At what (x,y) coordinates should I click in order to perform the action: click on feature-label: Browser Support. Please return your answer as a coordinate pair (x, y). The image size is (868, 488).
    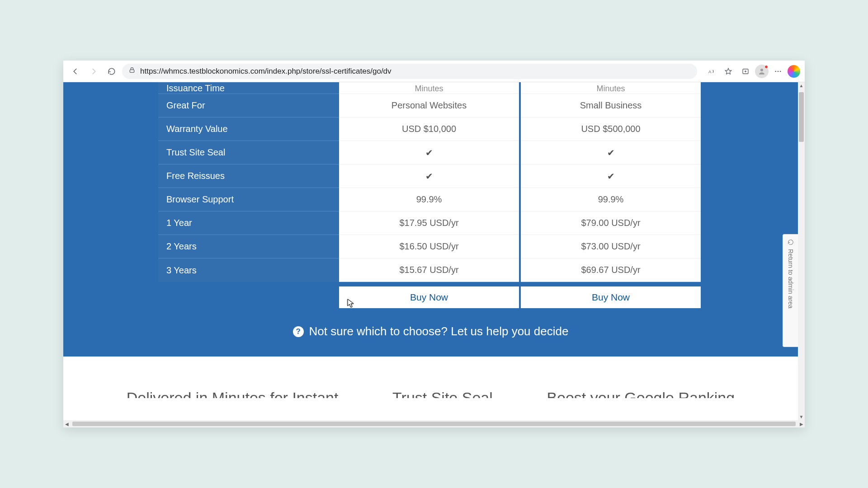
    Looking at the image, I should click on (249, 200).